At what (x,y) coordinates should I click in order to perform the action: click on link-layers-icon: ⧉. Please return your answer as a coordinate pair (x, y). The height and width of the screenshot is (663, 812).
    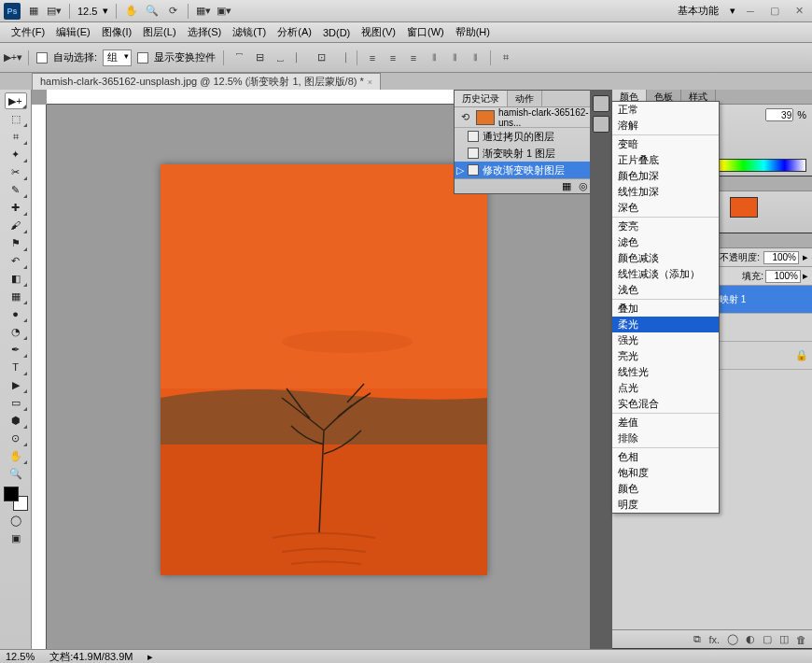
    Looking at the image, I should click on (697, 639).